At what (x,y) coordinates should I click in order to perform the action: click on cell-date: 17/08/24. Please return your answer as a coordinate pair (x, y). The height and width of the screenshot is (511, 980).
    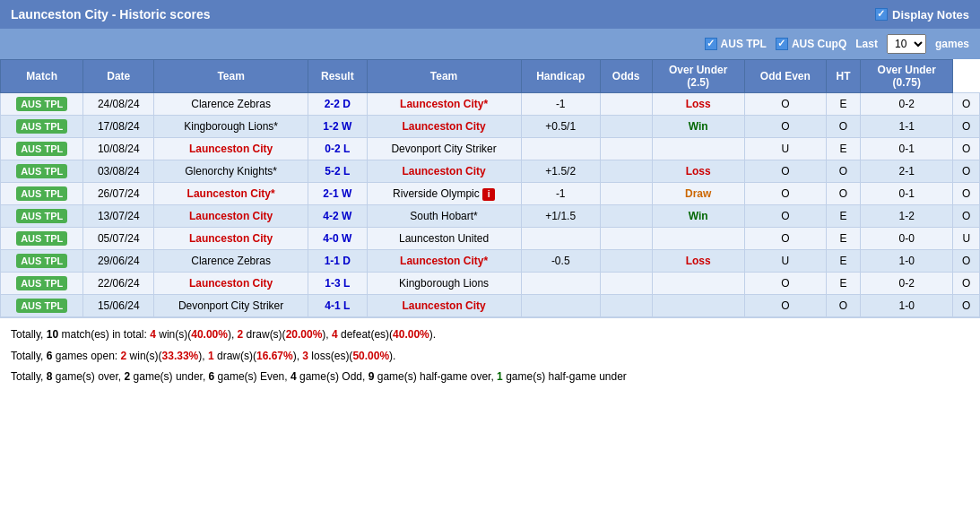
    Looking at the image, I should click on (118, 127).